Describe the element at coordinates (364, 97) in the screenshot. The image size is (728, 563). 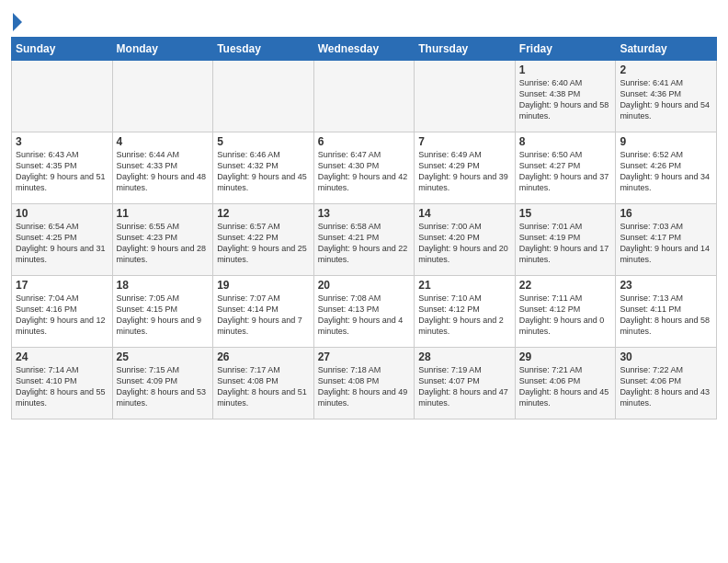
I see `week-row-1: 1Sunrise: 6:40 AM Sunset: 4:38 PM Daylig…` at that location.